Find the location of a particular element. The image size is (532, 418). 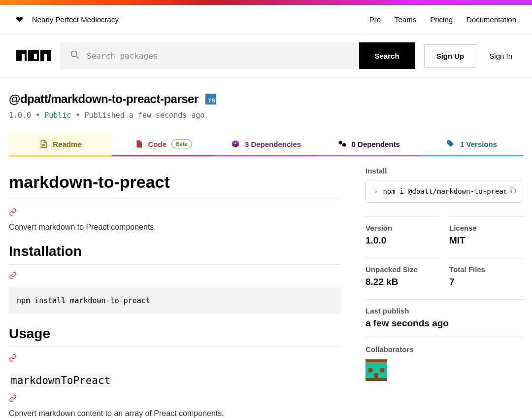

tab-versions: 1 Versions is located at coordinates (472, 144).